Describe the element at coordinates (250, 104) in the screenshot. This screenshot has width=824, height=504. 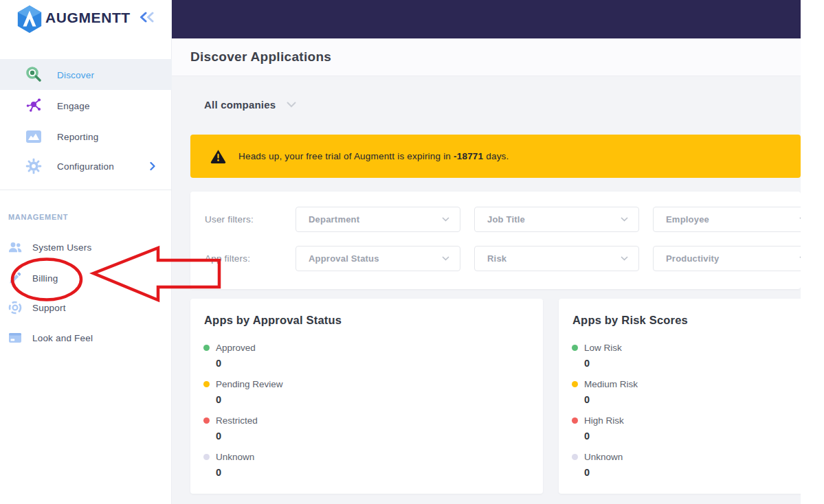
I see `company-selector: All companies` at that location.